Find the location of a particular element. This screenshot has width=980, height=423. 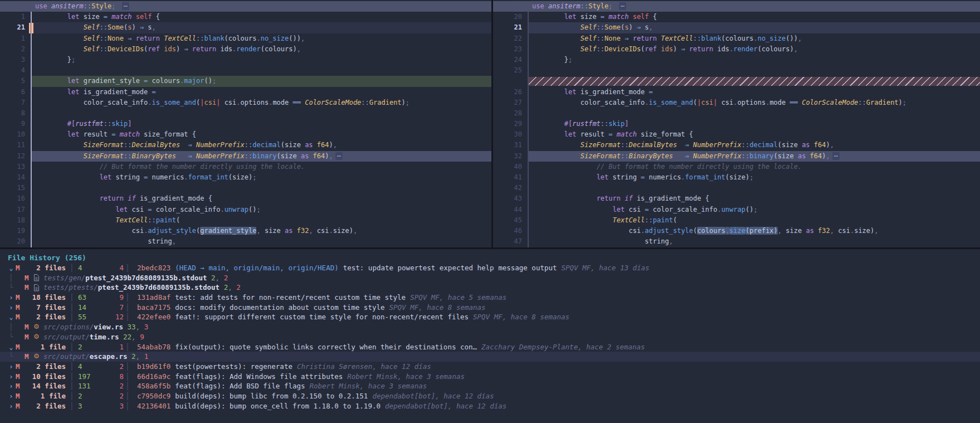

code-line: 3 }; is located at coordinates (246, 60).